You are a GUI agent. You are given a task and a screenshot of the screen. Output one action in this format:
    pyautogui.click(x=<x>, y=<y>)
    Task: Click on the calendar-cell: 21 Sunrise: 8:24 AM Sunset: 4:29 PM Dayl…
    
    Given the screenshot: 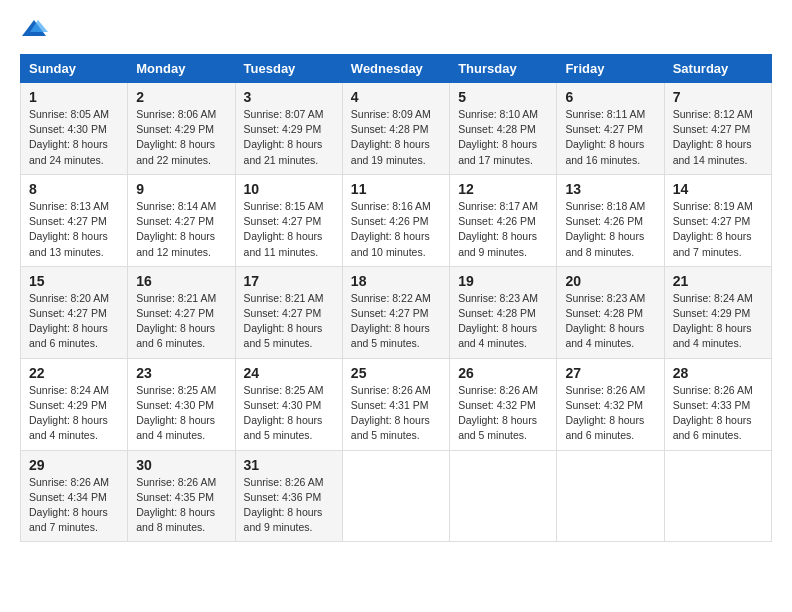 What is the action you would take?
    pyautogui.click(x=718, y=312)
    